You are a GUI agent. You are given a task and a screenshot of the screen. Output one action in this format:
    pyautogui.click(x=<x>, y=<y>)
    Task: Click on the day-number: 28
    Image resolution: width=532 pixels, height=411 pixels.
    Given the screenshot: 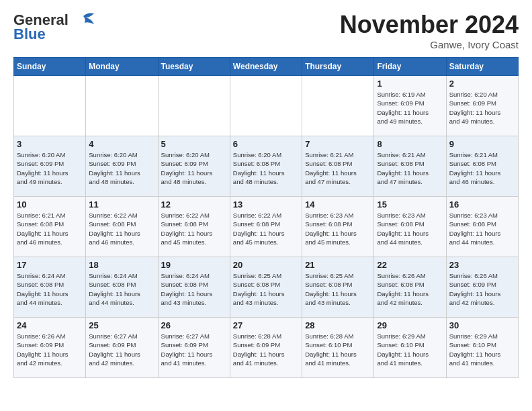 What is the action you would take?
    pyautogui.click(x=338, y=325)
    